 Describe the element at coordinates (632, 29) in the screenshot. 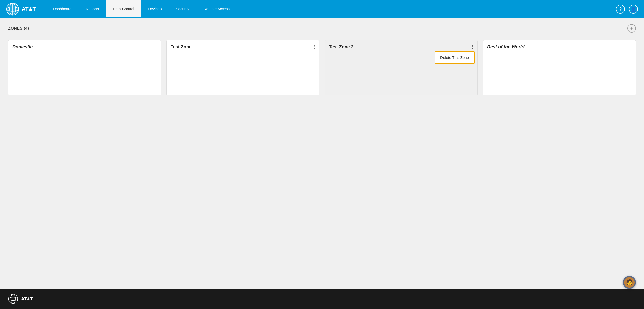

I see `add-icon: +` at that location.